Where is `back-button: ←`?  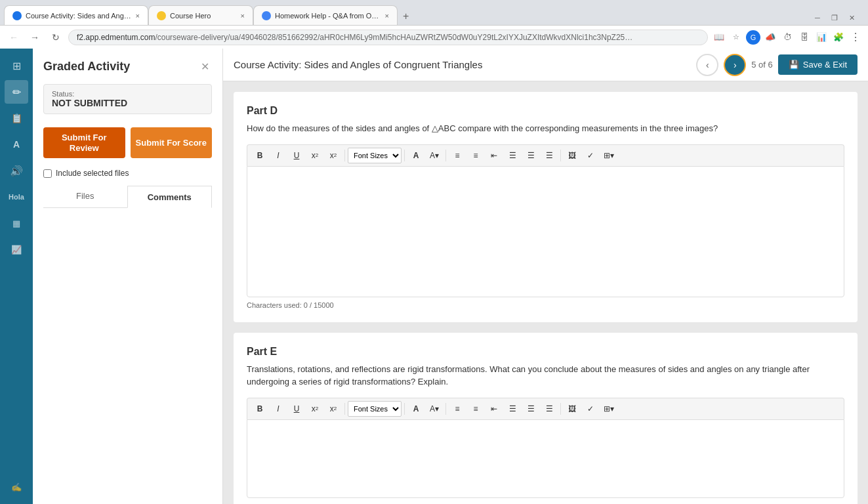 back-button: ← is located at coordinates (14, 37).